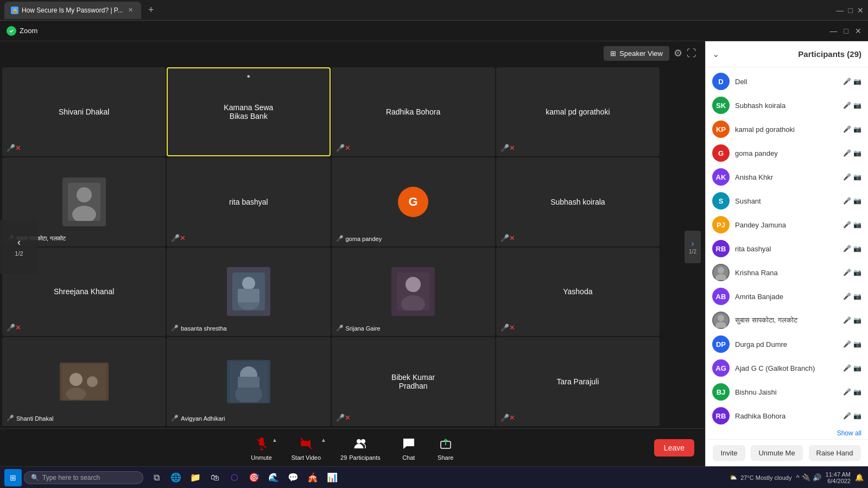 The width and height of the screenshot is (868, 488). What do you see at coordinates (728, 453) in the screenshot?
I see `invite-button: Invite` at bounding box center [728, 453].